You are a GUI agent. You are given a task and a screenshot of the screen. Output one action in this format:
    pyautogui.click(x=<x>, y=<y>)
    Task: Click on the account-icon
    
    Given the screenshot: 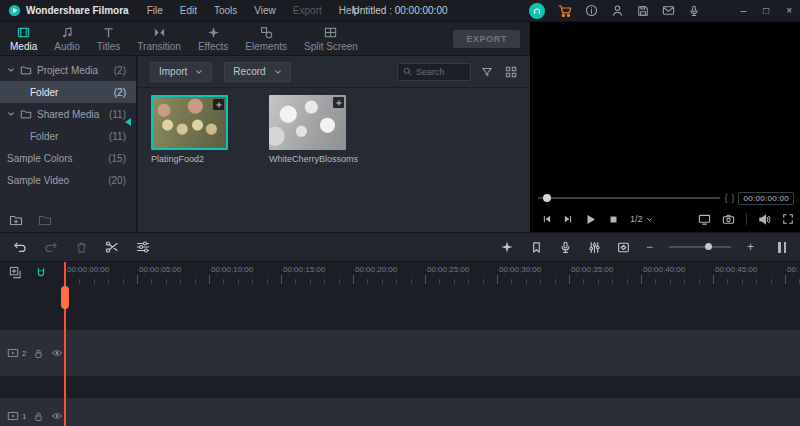 What is the action you would take?
    pyautogui.click(x=618, y=10)
    